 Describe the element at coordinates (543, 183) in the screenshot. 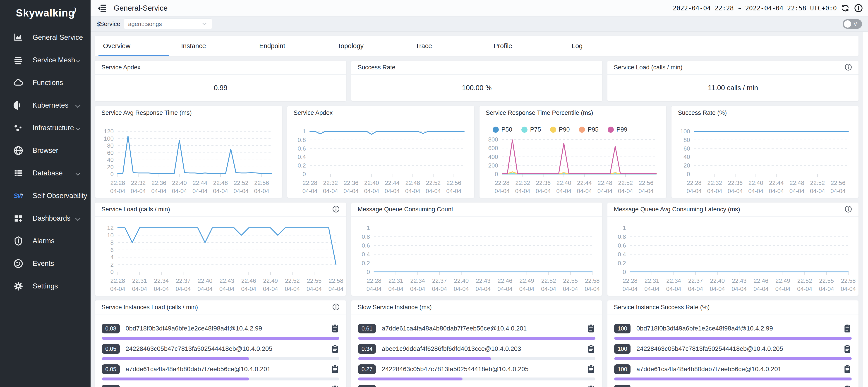

I see `svg-text: 22:36` at that location.